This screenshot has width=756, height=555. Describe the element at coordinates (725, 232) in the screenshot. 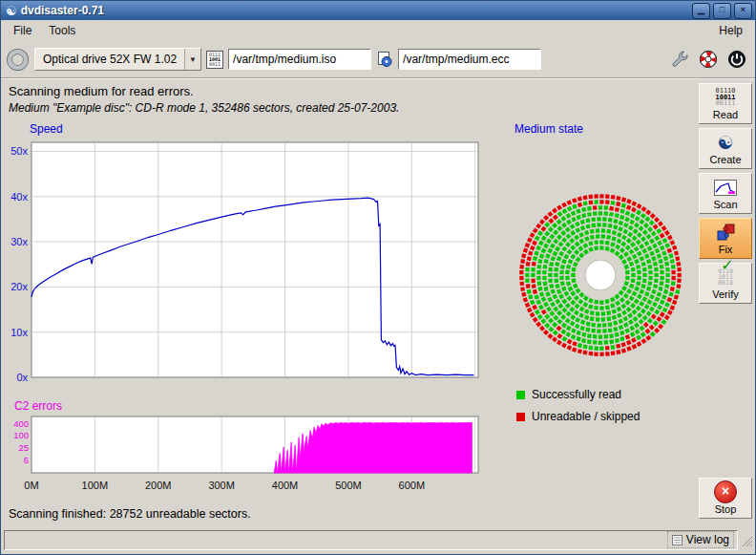

I see `puzzle-icon` at that location.